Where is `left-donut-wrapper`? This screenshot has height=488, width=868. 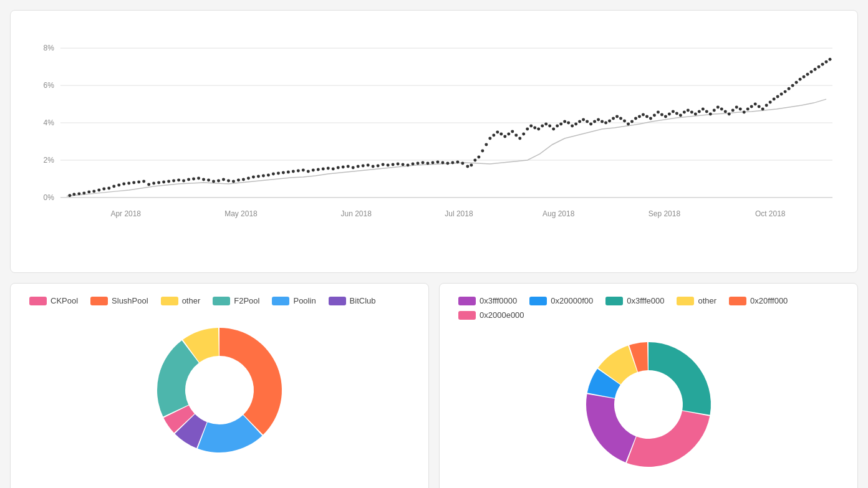
left-donut-wrapper is located at coordinates (219, 390).